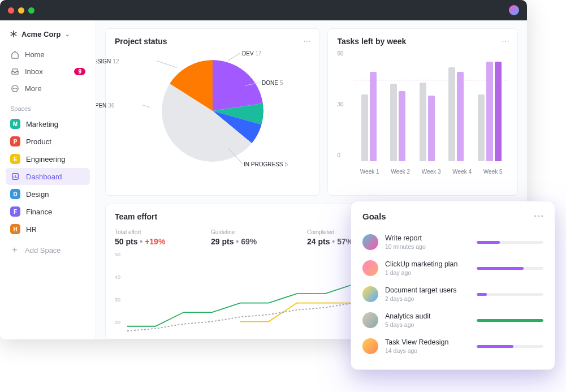 The image size is (566, 392). I want to click on stat-label: Total effort, so click(157, 232).